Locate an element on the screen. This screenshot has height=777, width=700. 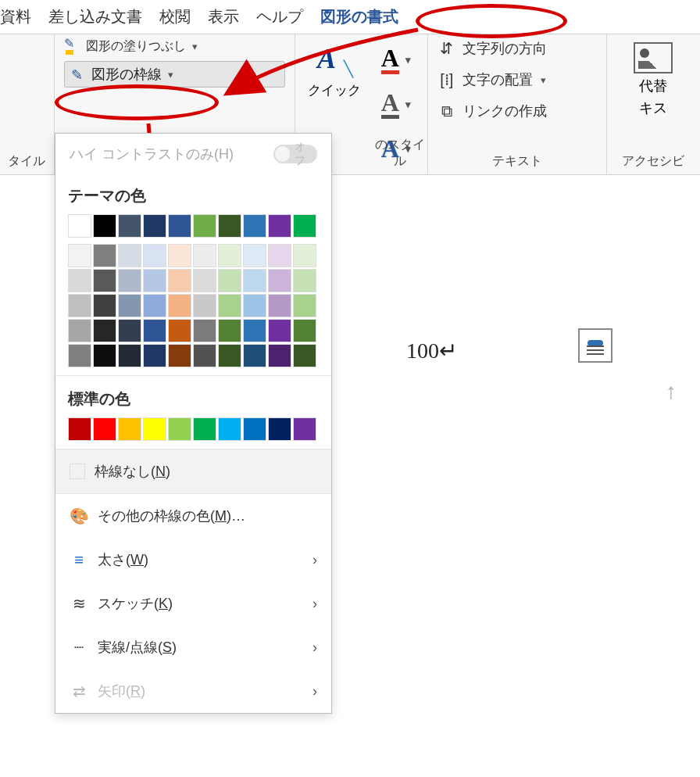
tab-shape-format: 図形の書式 is located at coordinates (359, 17).